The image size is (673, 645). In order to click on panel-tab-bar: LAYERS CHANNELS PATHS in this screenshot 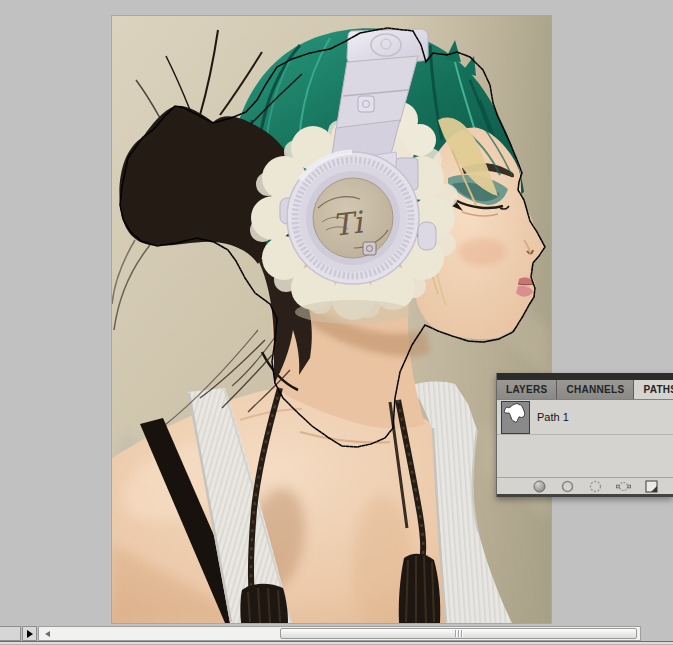, I will do `click(585, 390)`.